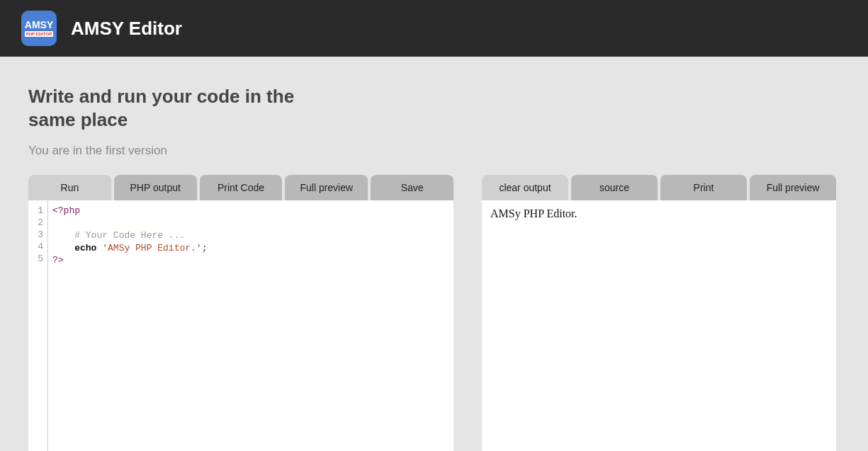  Describe the element at coordinates (534, 214) in the screenshot. I see `output-text: AMSy PHP Editor.` at that location.